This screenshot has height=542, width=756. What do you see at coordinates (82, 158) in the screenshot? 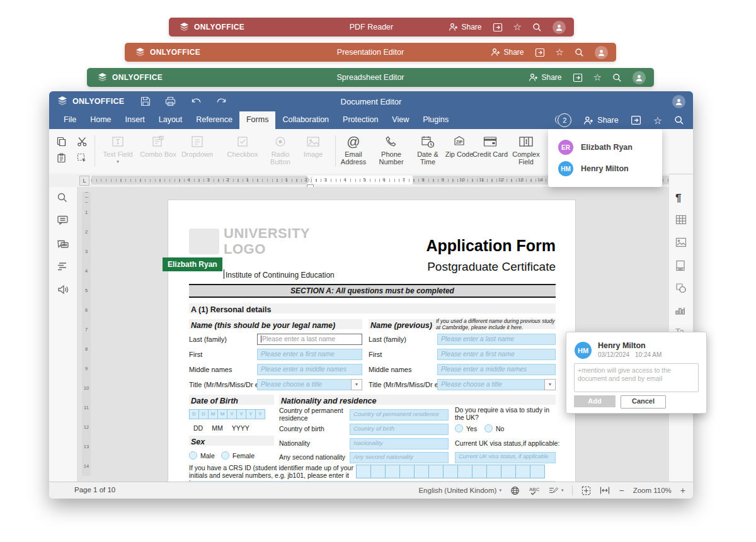
I see `select-all-icon` at bounding box center [82, 158].